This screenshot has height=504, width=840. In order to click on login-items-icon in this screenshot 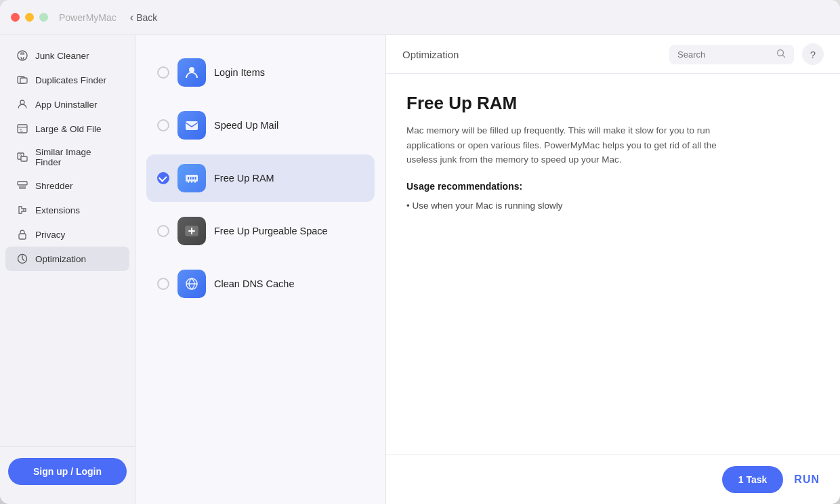, I will do `click(192, 72)`.